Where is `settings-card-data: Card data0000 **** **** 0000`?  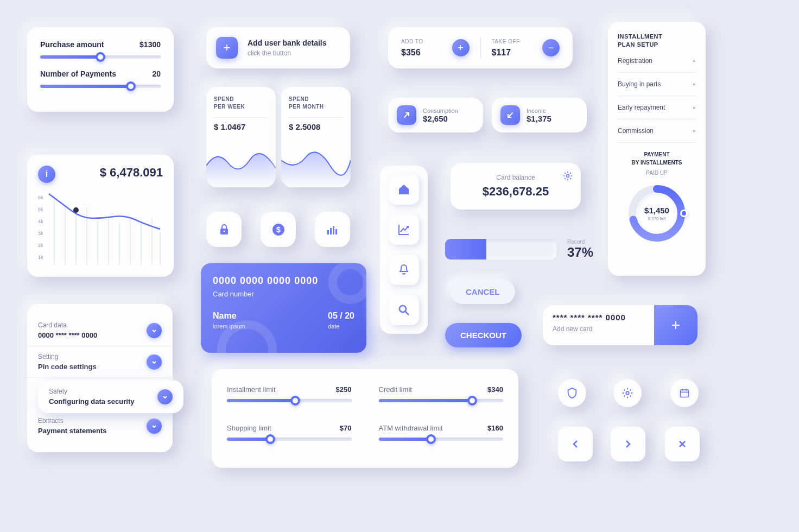 settings-card-data: Card data0000 **** **** 0000 is located at coordinates (100, 331).